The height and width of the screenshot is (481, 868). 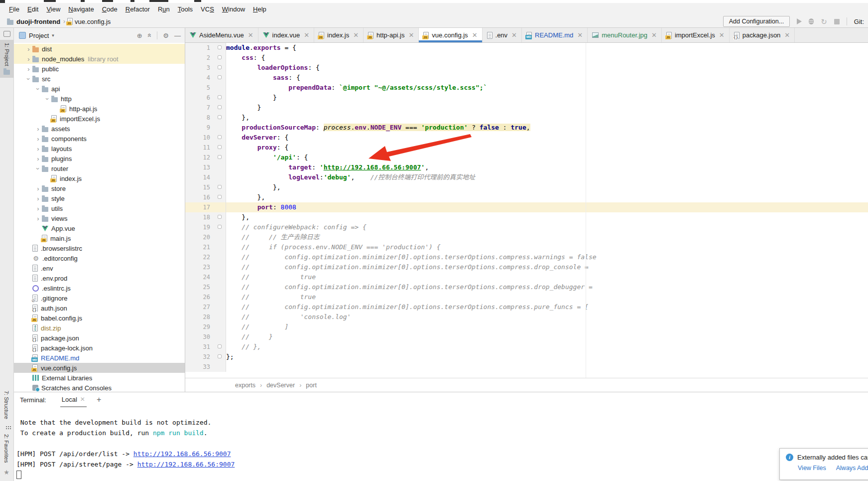 I want to click on tab-vue-config-js: vue.config.js✕, so click(x=450, y=35).